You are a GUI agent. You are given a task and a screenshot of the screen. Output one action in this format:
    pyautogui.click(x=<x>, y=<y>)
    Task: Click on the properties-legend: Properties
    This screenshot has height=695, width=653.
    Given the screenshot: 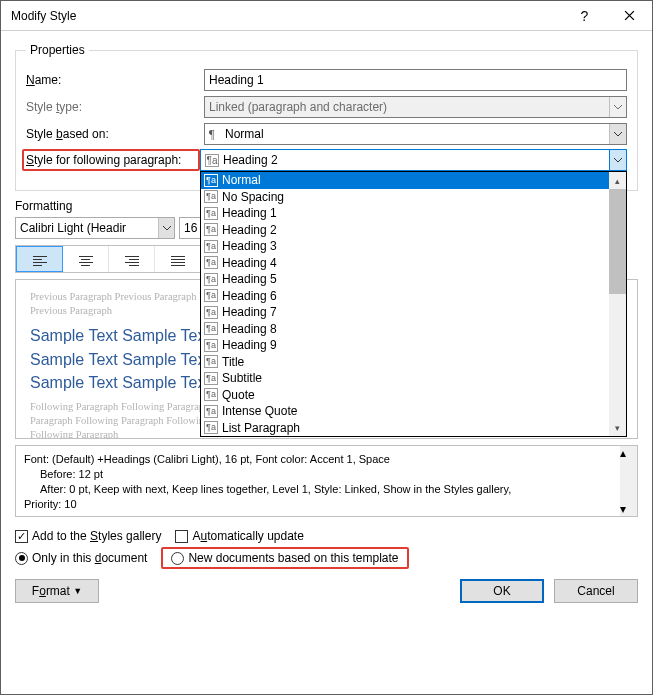 What is the action you would take?
    pyautogui.click(x=58, y=50)
    